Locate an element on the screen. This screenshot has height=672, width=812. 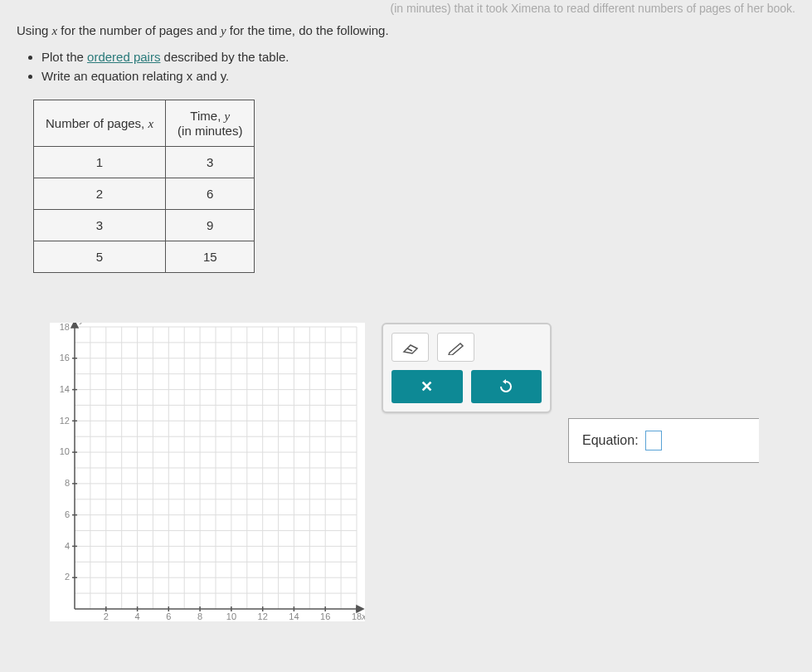
eraser-icon is located at coordinates (411, 348).